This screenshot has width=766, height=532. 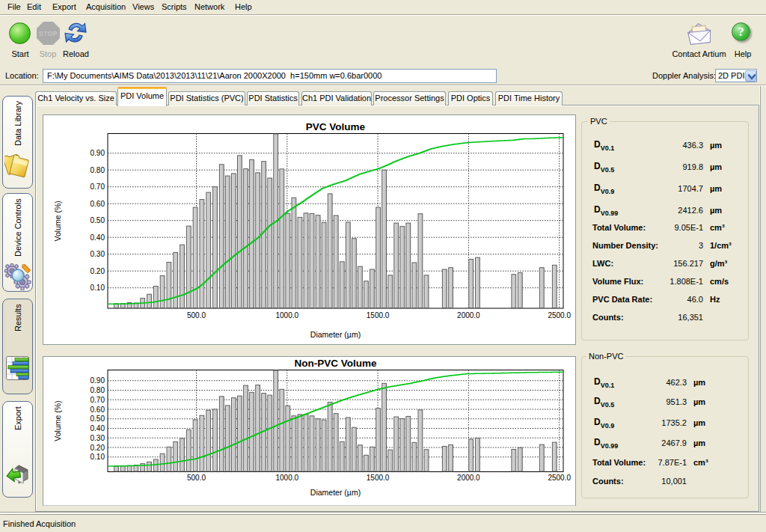 What do you see at coordinates (335, 364) in the screenshot?
I see `svg-text: Non-PVC Volume` at bounding box center [335, 364].